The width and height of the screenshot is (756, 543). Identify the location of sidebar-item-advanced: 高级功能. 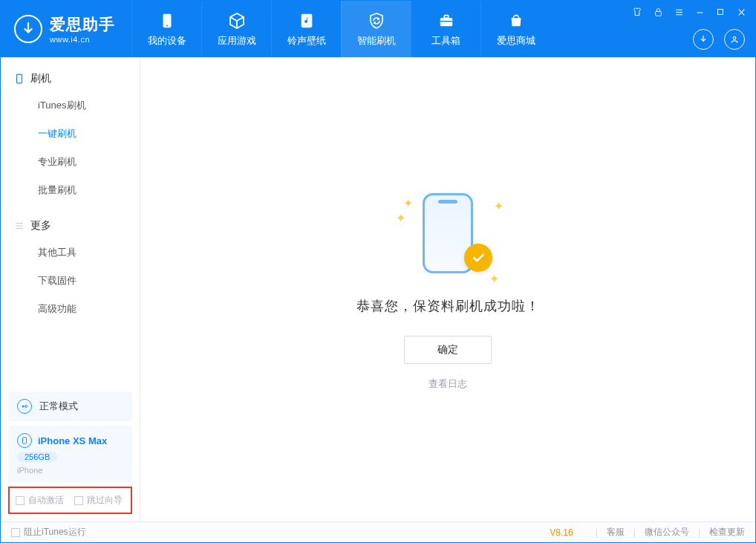
(70, 309).